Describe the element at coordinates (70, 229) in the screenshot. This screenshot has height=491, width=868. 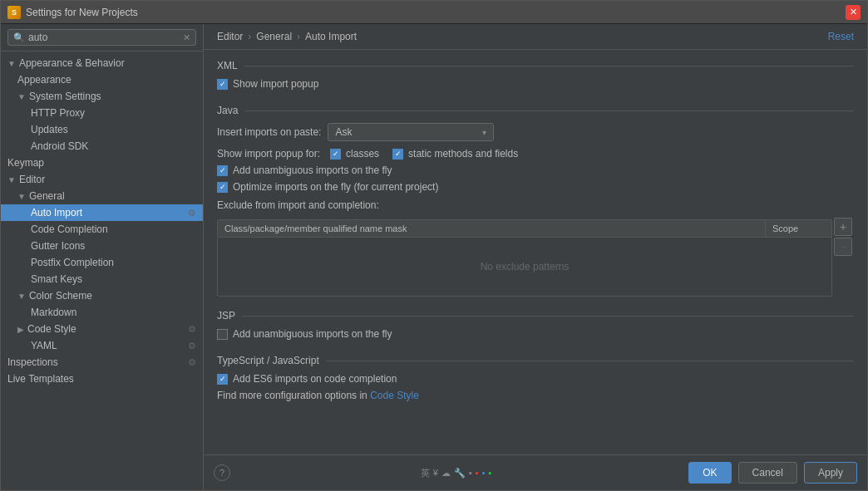
I see `sidebar-item-label: Code Completion` at that location.